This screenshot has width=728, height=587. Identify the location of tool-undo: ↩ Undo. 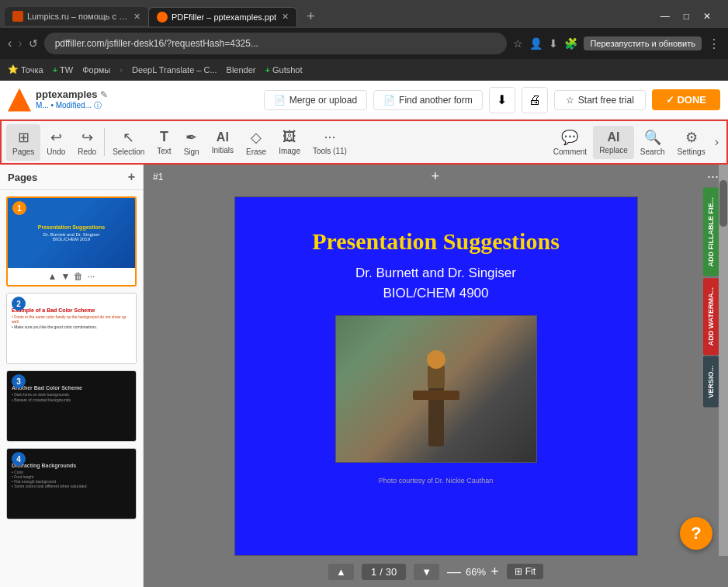
(56, 143).